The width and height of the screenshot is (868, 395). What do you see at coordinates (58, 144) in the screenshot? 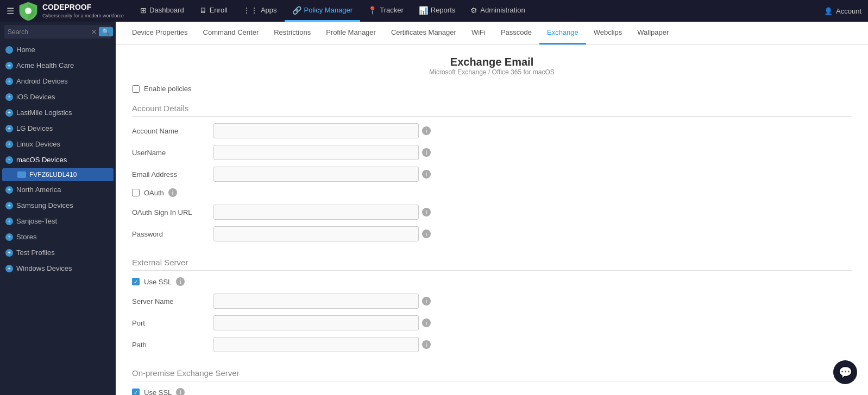
I see `sidebar-item-linux: + Linux Devices` at bounding box center [58, 144].